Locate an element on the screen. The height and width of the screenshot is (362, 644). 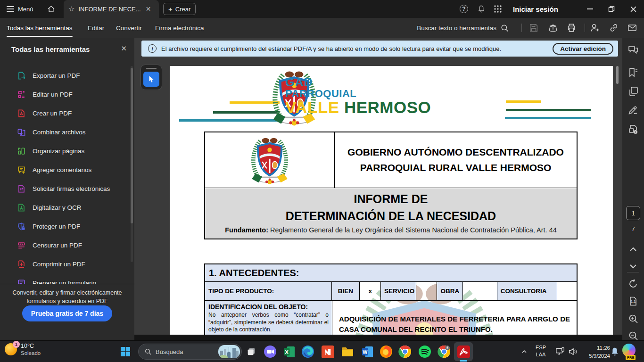
app-word: W is located at coordinates (367, 352).